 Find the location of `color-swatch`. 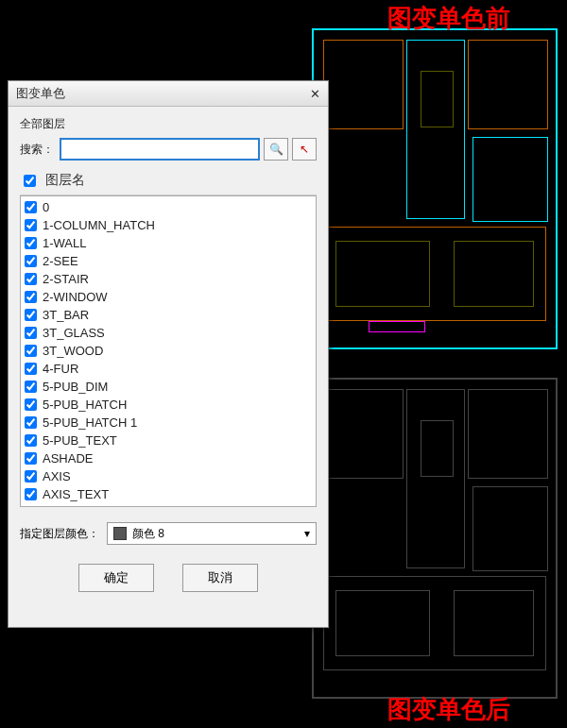

color-swatch is located at coordinates (120, 533).